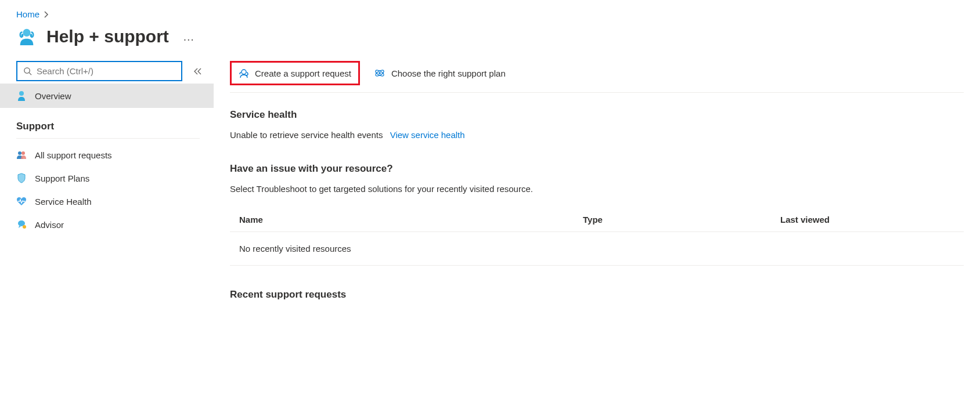 This screenshot has height=409, width=980. I want to click on table-empty-state: No recently visited resources, so click(597, 249).